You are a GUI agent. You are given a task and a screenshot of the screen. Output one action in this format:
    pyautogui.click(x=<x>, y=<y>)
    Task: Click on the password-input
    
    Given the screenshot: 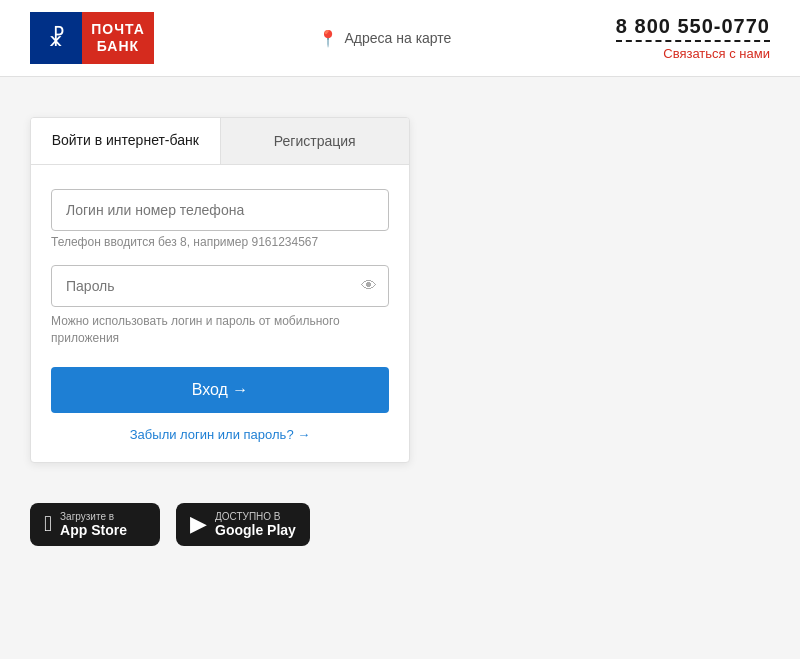 What is the action you would take?
    pyautogui.click(x=220, y=286)
    